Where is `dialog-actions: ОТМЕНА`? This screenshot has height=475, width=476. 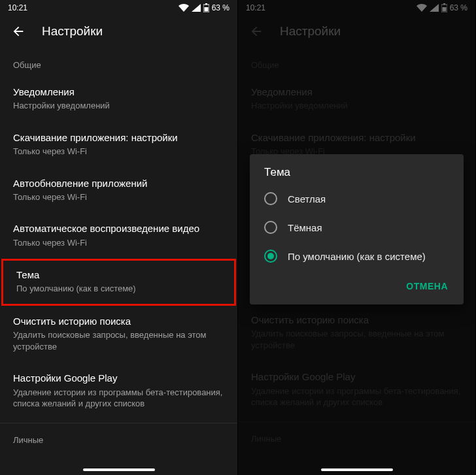 dialog-actions: ОТМЕНА is located at coordinates (357, 286).